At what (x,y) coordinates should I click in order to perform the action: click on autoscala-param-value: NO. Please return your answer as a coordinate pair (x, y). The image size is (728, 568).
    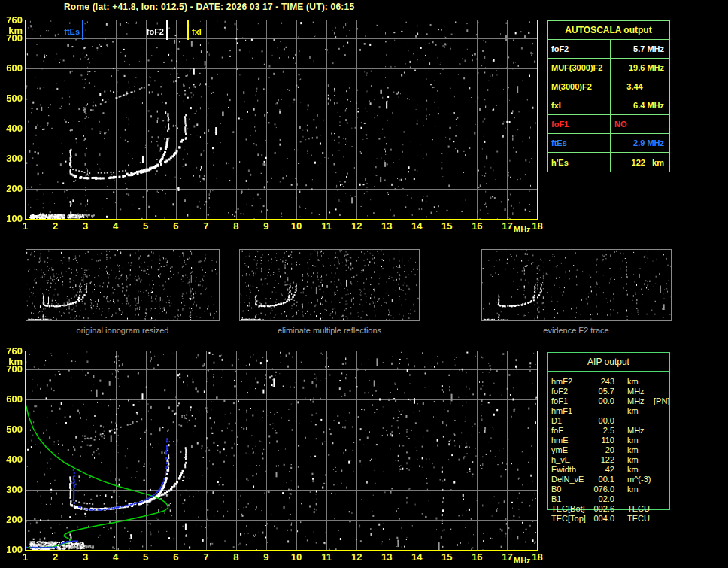
    Looking at the image, I should click on (640, 124).